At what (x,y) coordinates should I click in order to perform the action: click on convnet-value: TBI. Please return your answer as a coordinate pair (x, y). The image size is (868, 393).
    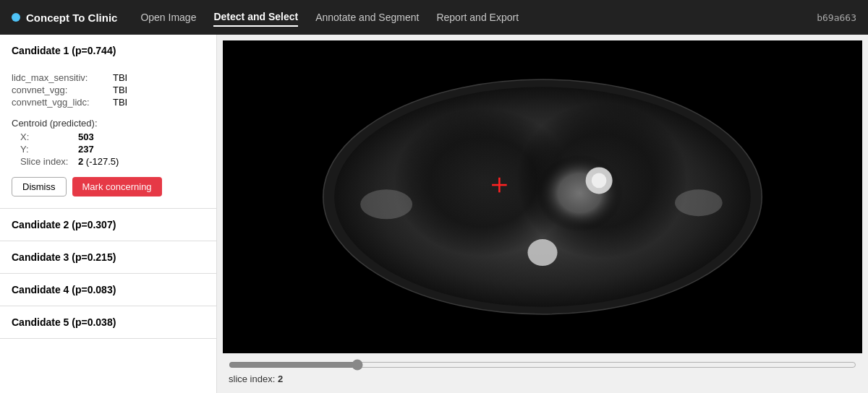
    Looking at the image, I should click on (120, 90).